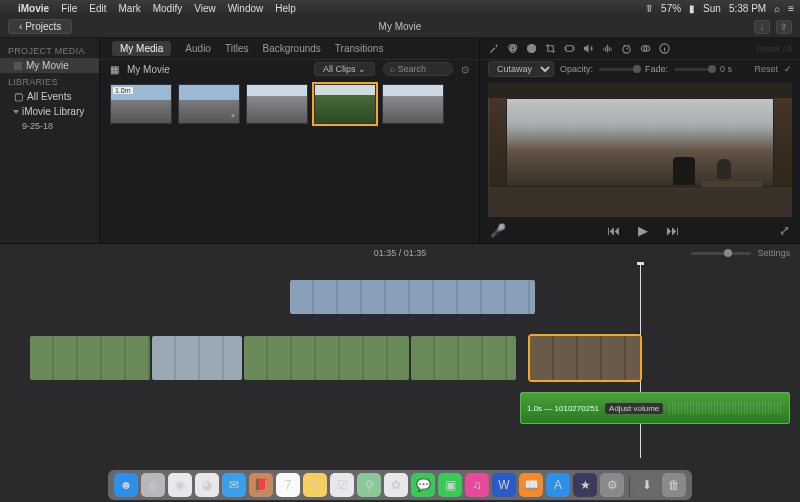  I want to click on app-name: iMovie, so click(34, 8).